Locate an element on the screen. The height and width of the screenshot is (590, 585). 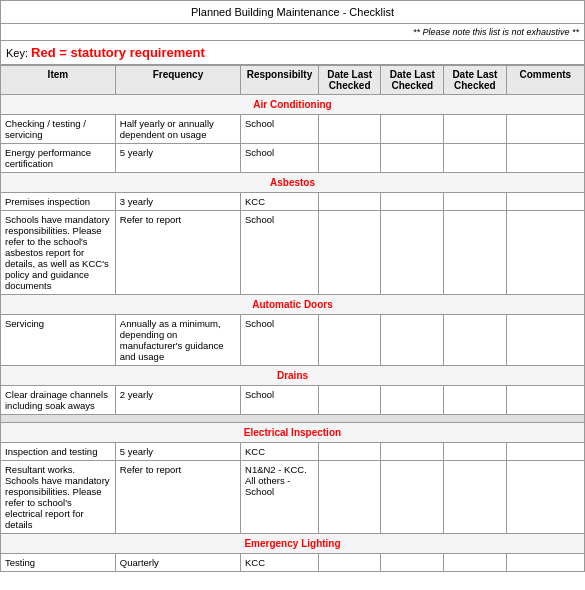
cell-item: Checking / testing / servicing is located at coordinates (58, 130).